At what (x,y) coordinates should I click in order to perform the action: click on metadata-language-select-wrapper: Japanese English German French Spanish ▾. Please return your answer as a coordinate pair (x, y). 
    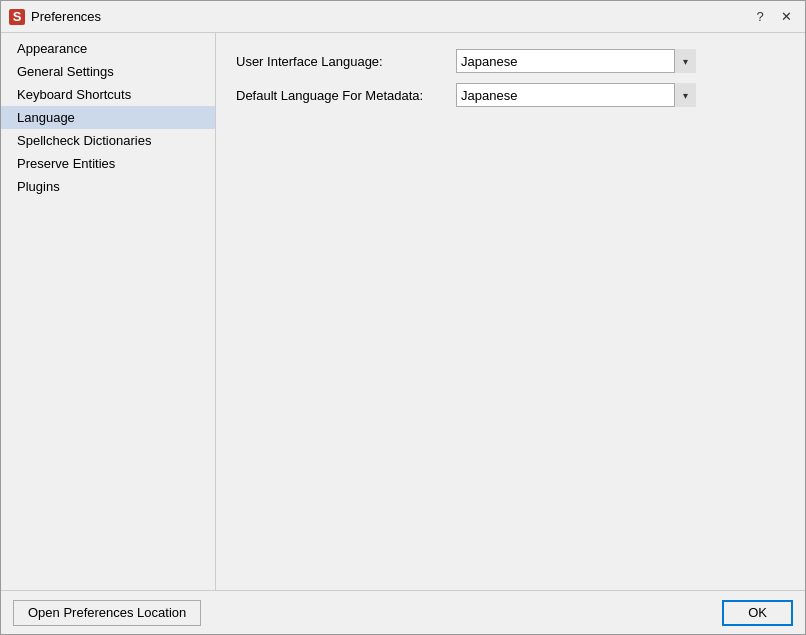
    Looking at the image, I should click on (576, 95).